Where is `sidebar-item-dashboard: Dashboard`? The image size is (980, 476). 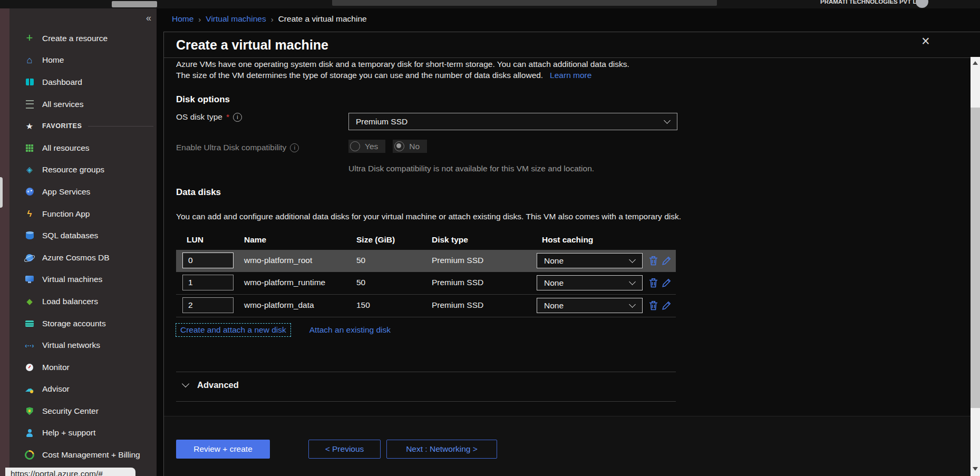 sidebar-item-dashboard: Dashboard is located at coordinates (83, 82).